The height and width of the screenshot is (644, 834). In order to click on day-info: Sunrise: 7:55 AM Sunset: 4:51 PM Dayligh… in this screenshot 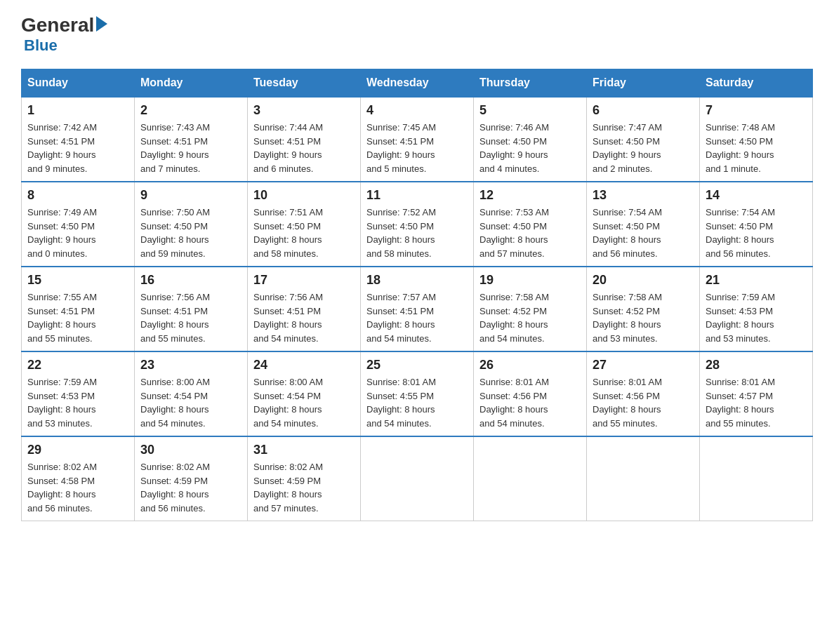, I will do `click(78, 318)`.